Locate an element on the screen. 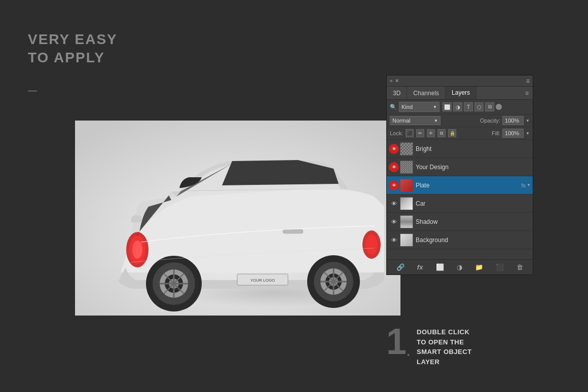 This screenshot has height=392, width=588. ps-thumb-plate is located at coordinates (407, 185).